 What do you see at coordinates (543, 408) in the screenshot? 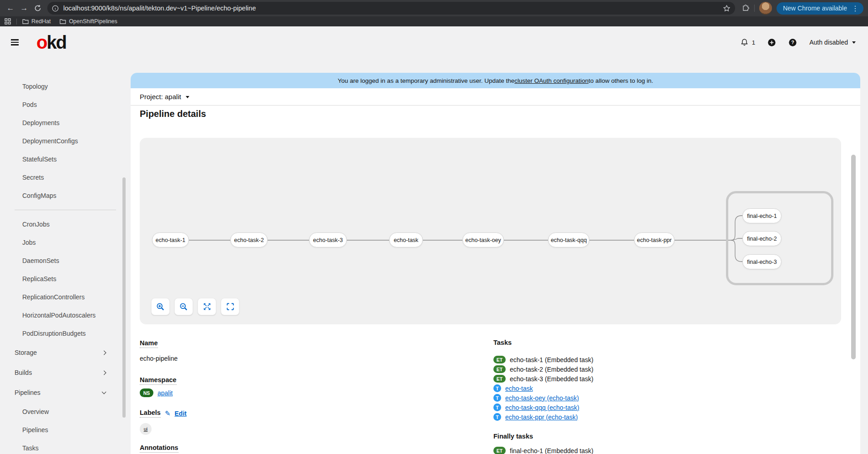
I see `task-name: echo-task-qqq (echo-task)` at bounding box center [543, 408].